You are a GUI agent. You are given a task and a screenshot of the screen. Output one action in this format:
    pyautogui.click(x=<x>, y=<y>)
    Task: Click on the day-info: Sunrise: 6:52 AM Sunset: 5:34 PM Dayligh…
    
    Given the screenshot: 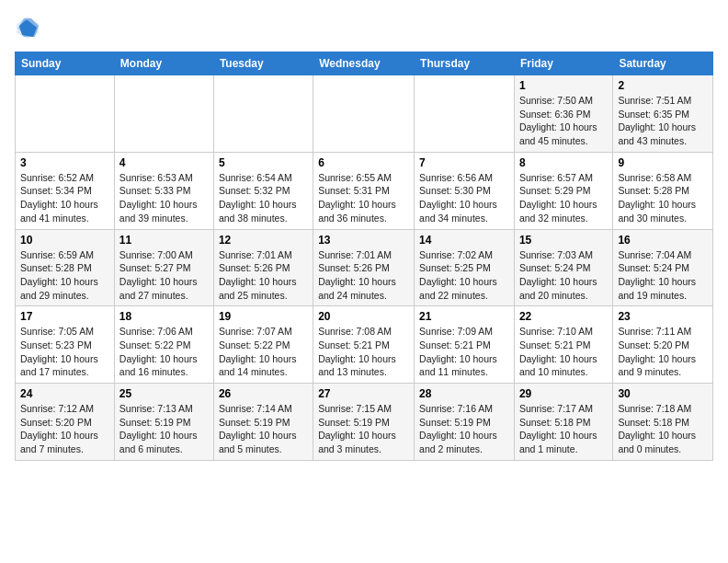 What is the action you would take?
    pyautogui.click(x=64, y=199)
    